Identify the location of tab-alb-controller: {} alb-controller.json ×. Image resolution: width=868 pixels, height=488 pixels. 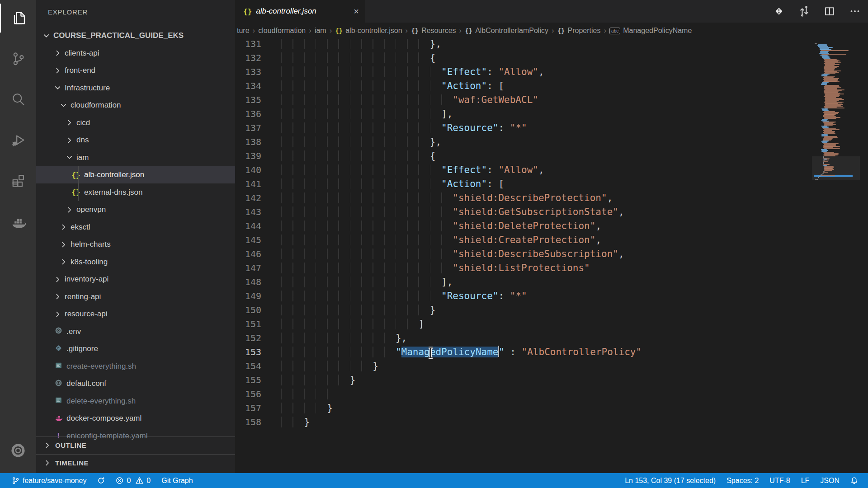
(300, 11).